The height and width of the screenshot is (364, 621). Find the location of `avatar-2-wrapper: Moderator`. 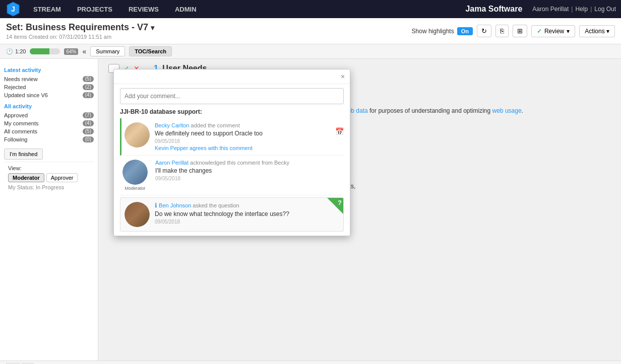

avatar-2-wrapper: Moderator is located at coordinates (135, 175).